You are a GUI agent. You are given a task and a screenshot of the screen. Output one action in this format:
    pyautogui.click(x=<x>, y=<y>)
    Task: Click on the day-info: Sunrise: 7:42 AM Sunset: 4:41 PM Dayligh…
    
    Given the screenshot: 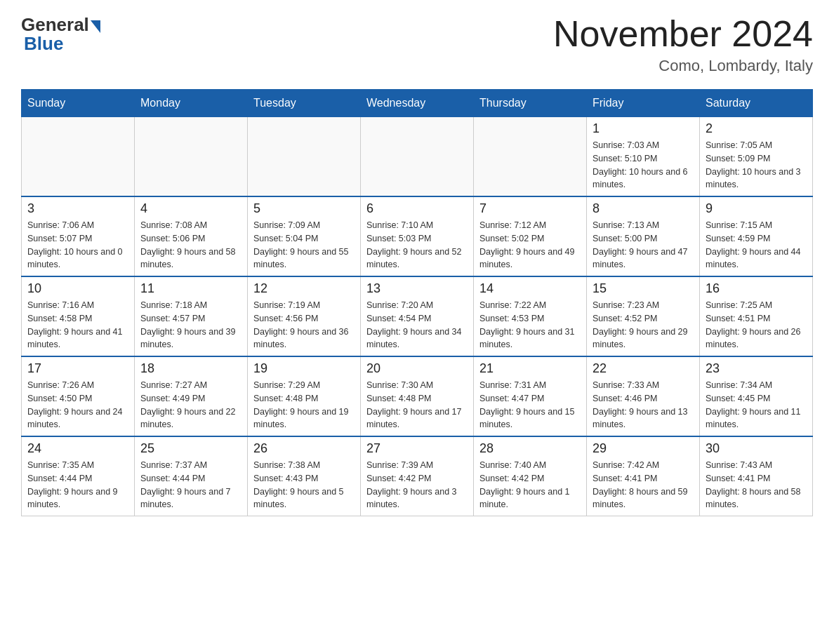 What is the action you would take?
    pyautogui.click(x=643, y=485)
    